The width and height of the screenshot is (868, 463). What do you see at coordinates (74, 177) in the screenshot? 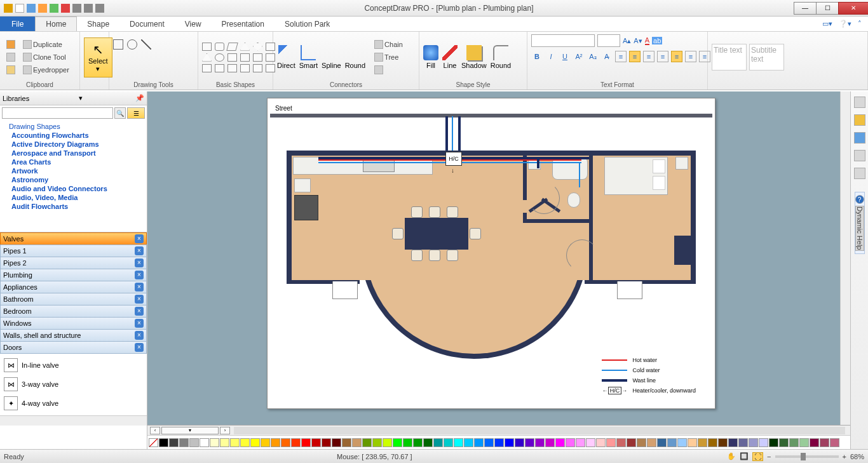
I see `library-tree: Drawing Shapes Accounting Flowcharts Act…` at bounding box center [74, 177].